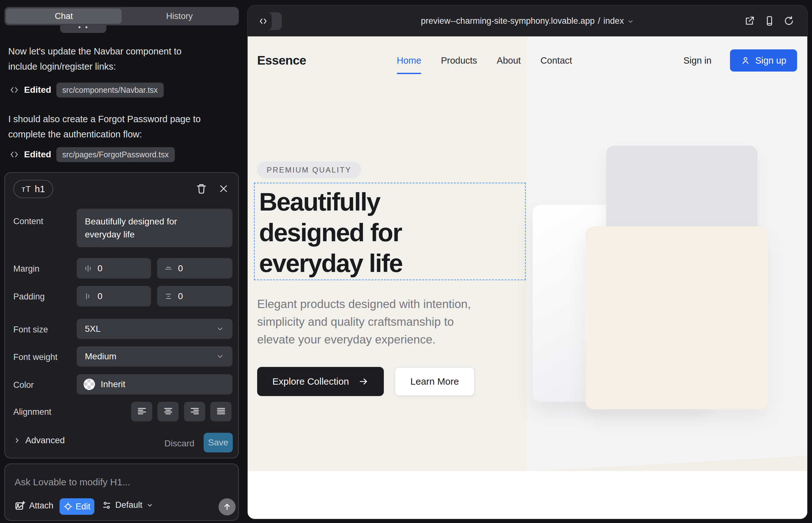 Image resolution: width=812 pixels, height=523 pixels. Describe the element at coordinates (34, 506) in the screenshot. I see `attach-button: Attach` at that location.